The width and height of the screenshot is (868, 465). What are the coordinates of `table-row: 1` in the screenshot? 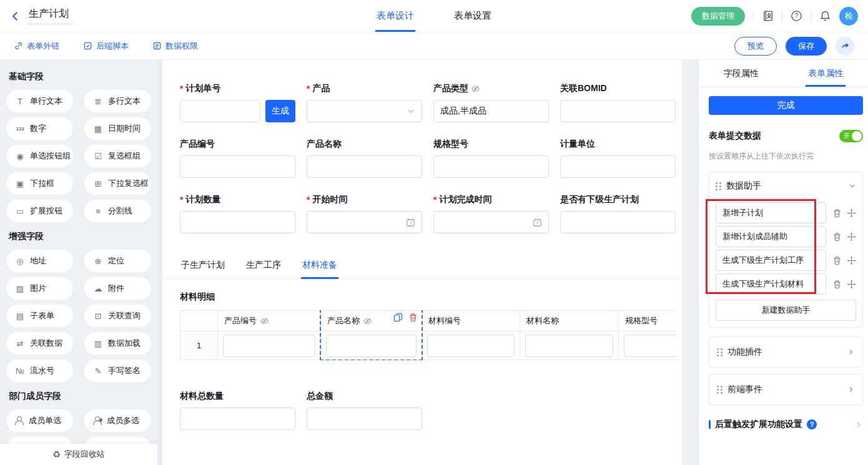 It's located at (428, 346).